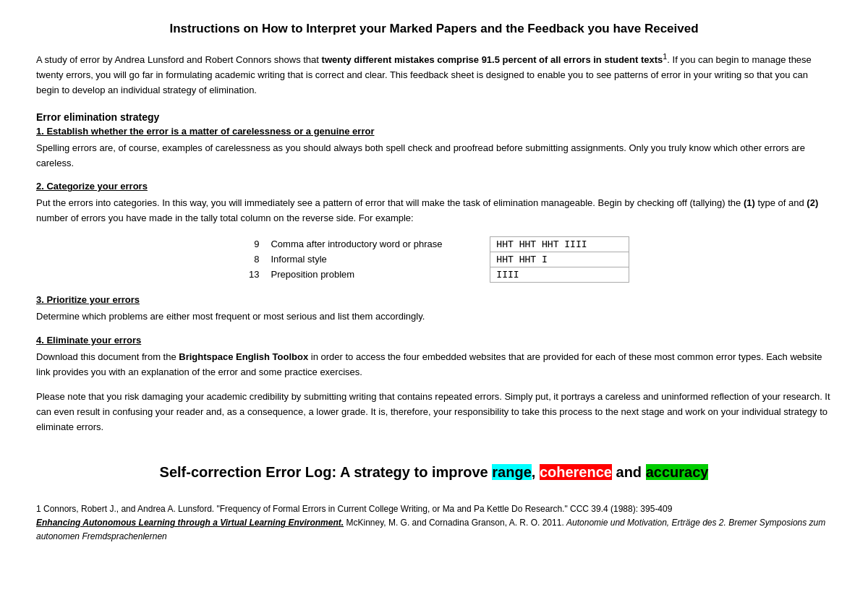 The image size is (868, 613). I want to click on self-correction-section: Self-correction Error Log: A strategy to…, so click(434, 473).